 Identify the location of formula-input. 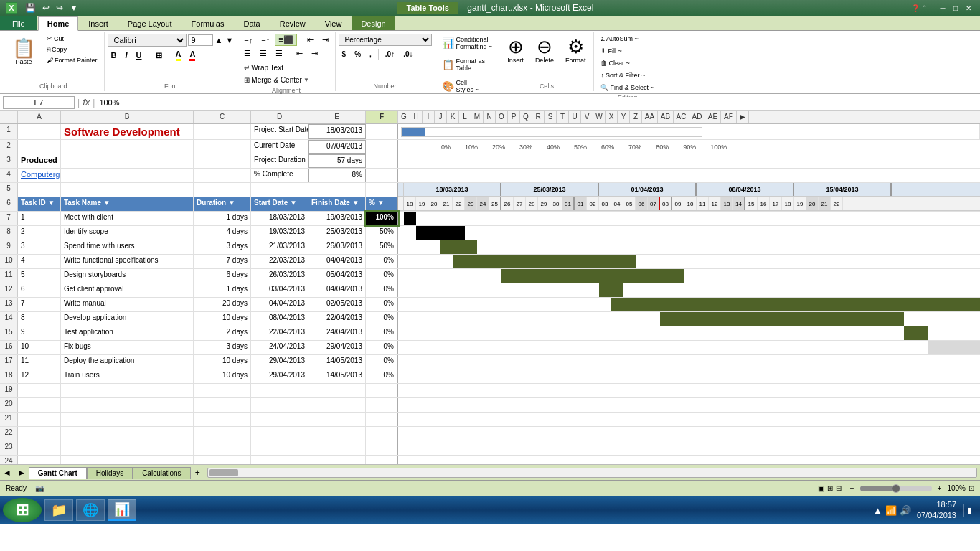
(537, 103).